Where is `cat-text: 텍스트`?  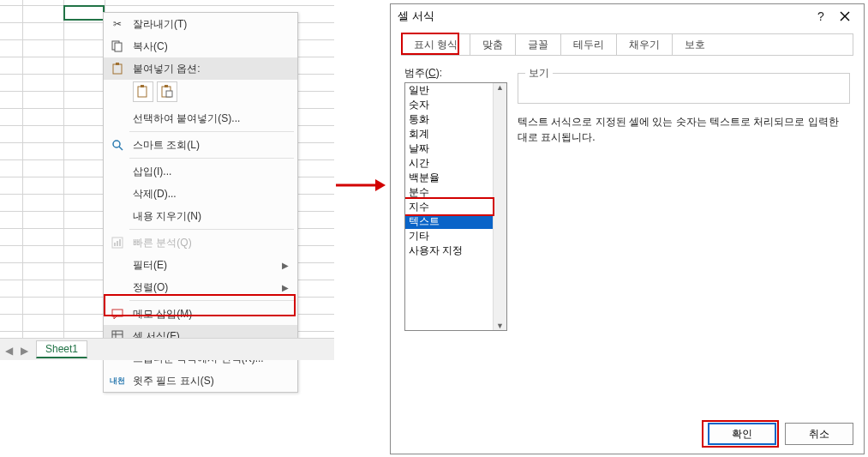
cat-text: 텍스트 is located at coordinates (450, 221).